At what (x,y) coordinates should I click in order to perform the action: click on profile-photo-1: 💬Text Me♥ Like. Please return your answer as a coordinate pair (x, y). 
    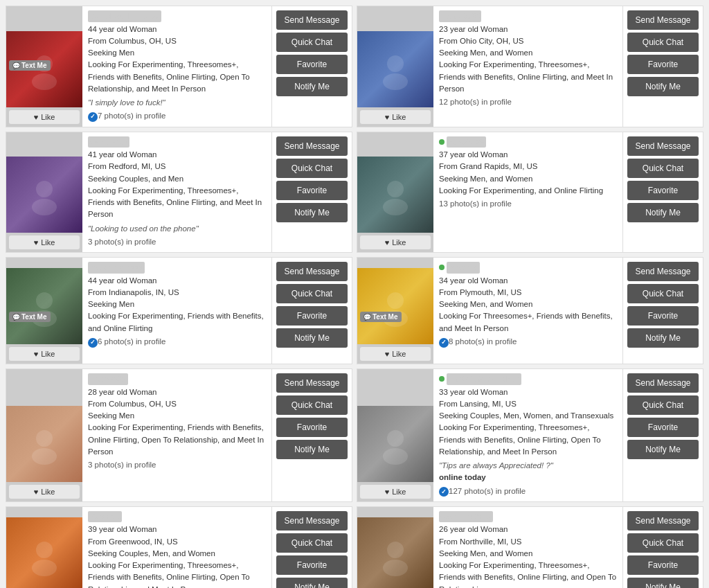
    Looking at the image, I should click on (44, 66).